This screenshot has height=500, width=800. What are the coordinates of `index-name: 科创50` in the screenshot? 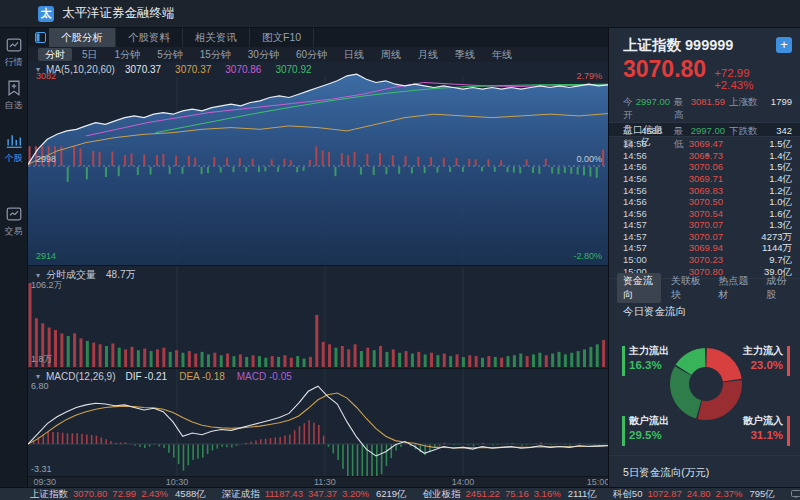 It's located at (628, 494).